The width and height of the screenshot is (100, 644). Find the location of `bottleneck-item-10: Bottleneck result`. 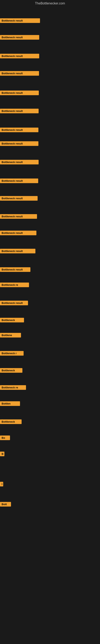

bottleneck-item-10: Bottleneck result is located at coordinates (19, 181).